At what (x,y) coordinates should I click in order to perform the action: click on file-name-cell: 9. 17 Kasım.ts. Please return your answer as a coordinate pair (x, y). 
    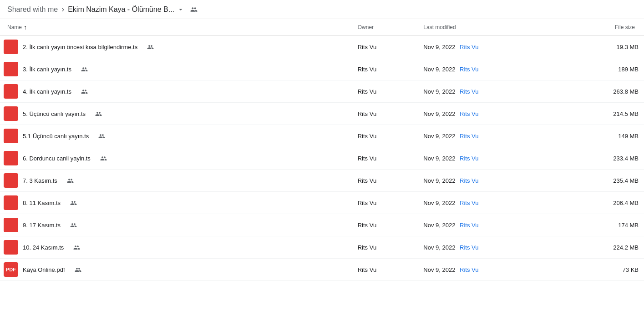
    Looking at the image, I should click on (176, 225).